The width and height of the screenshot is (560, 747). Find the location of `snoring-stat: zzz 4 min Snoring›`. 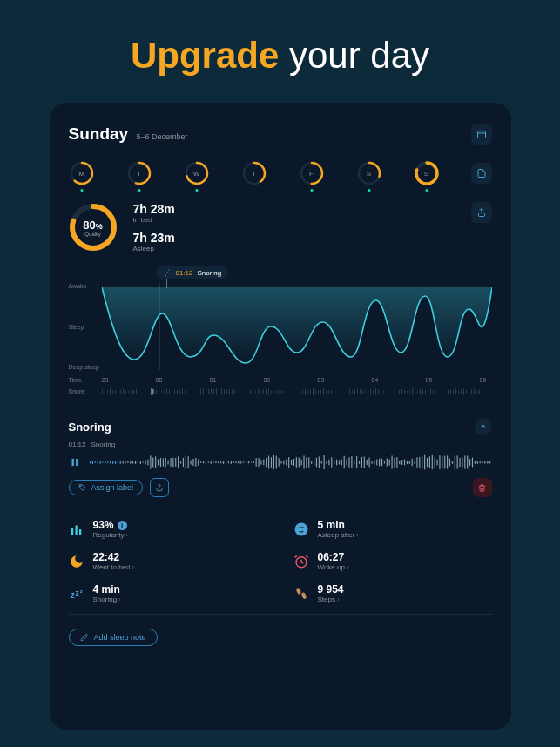

snoring-stat: zzz 4 min Snoring› is located at coordinates (168, 594).